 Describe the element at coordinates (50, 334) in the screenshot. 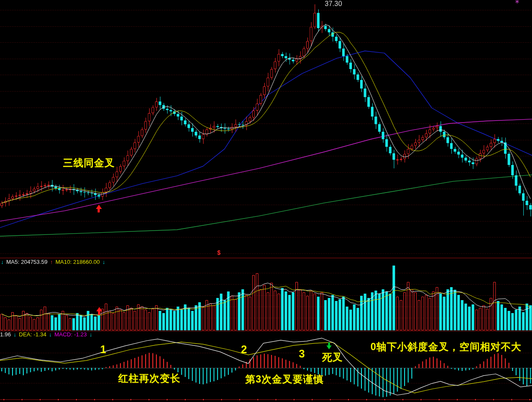

I see `dea-down-icon: ↓` at that location.